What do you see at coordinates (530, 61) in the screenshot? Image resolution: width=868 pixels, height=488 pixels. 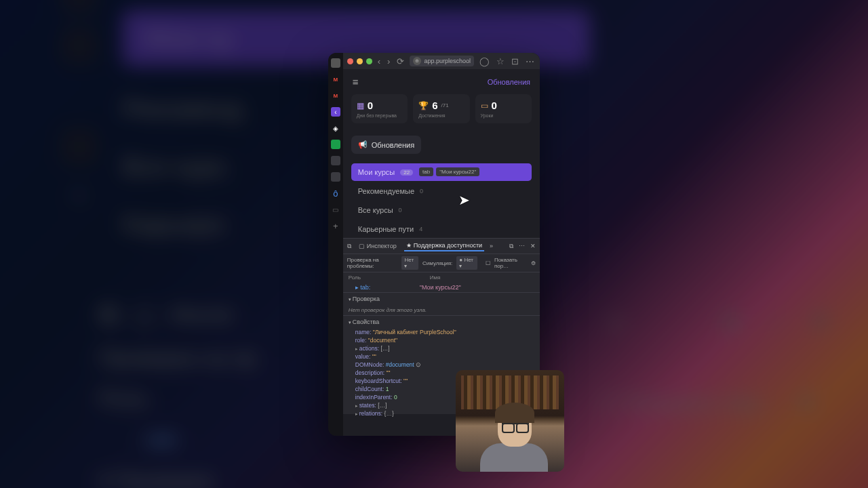 I see `menu-icon: ⋯` at bounding box center [530, 61].